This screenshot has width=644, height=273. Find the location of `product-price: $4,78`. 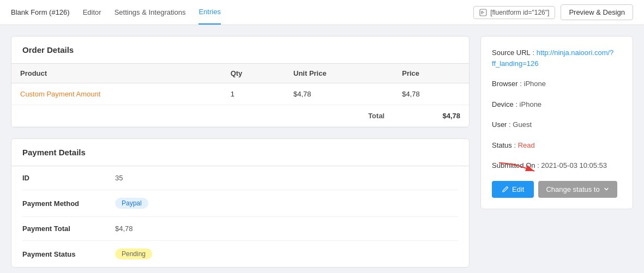

product-price: $4,78 is located at coordinates (431, 94).